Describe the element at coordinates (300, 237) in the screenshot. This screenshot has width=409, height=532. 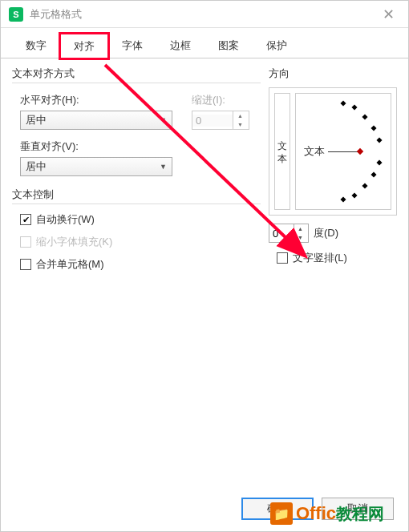
I see `degree-down: ▼` at that location.